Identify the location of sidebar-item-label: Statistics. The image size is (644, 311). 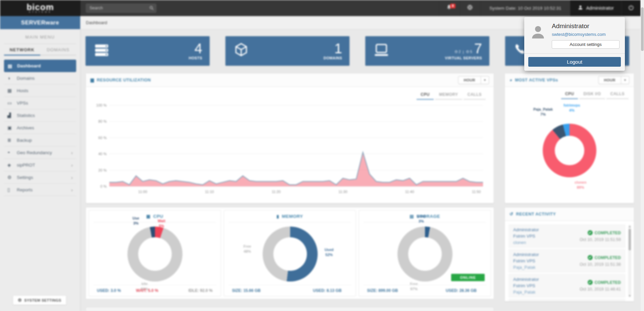
(26, 115).